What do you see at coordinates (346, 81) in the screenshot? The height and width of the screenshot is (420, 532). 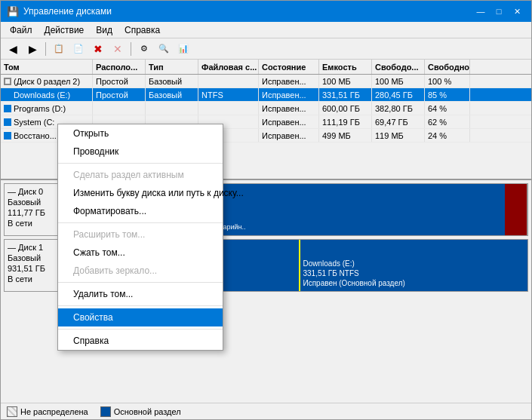 I see `td-cap-0: 100 МБ` at bounding box center [346, 81].